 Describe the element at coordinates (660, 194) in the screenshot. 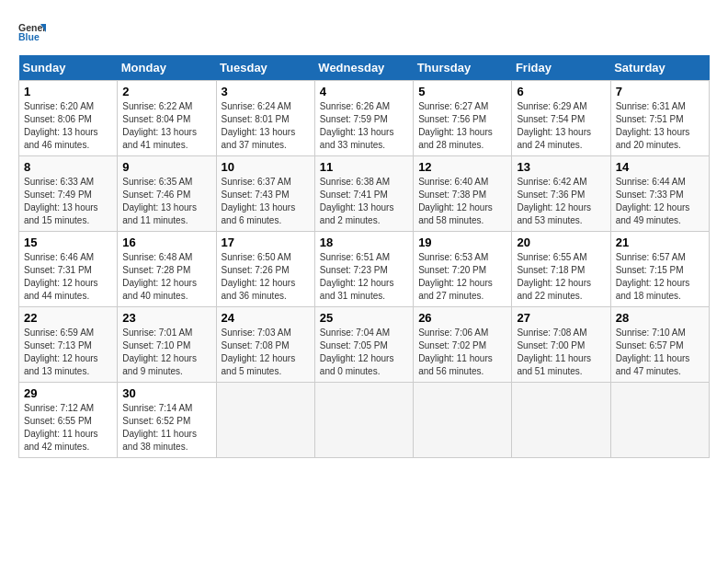

I see `calendar-cell: 14 Sunrise: 6:44 AMSunset: 7:33 PMDaylig…` at that location.